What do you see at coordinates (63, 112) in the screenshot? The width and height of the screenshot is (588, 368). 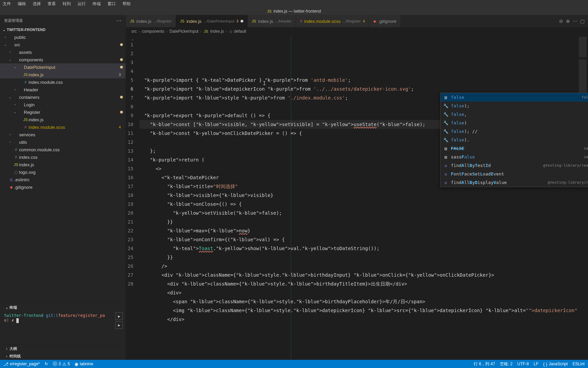 I see `tree-item: ⌄Register` at bounding box center [63, 112].